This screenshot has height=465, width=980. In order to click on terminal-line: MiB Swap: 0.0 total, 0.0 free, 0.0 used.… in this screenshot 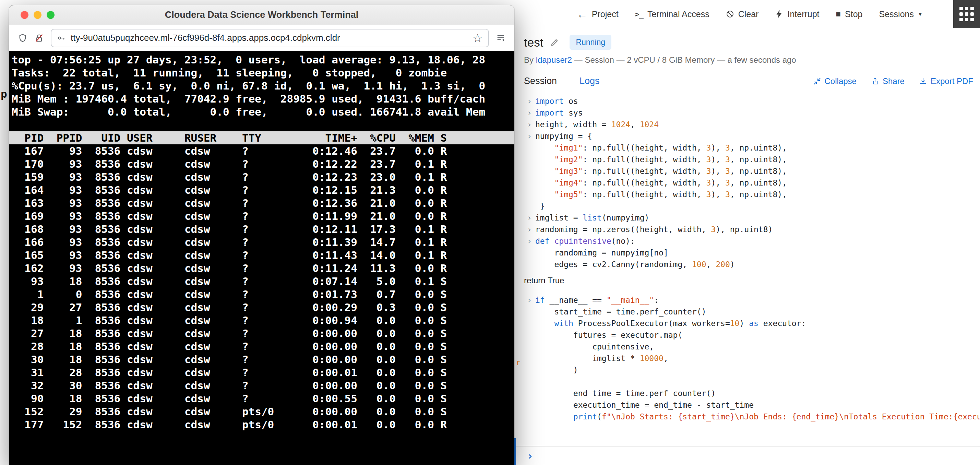, I will do `click(262, 112)`.